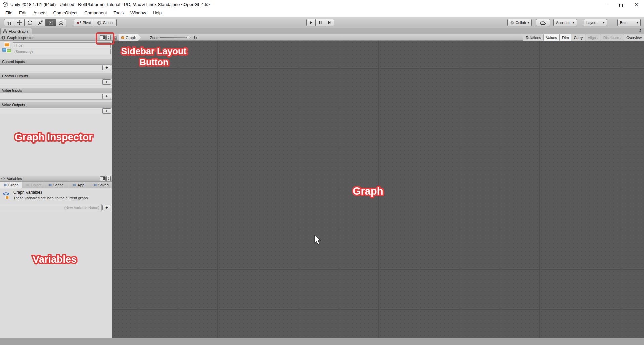 This screenshot has width=644, height=345. I want to click on align-button: Align ▲▼, so click(593, 38).